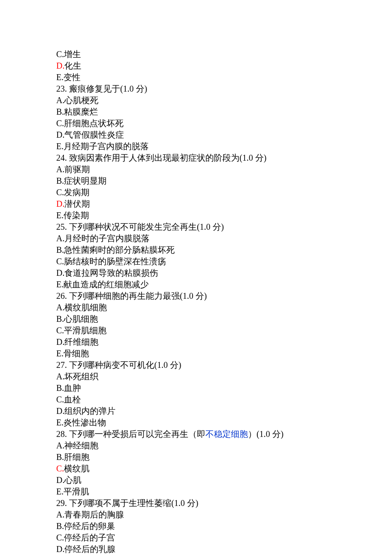 This screenshot has height=555, width=392. Describe the element at coordinates (224, 204) in the screenshot. I see `text-line: D.潜伏期` at that location.